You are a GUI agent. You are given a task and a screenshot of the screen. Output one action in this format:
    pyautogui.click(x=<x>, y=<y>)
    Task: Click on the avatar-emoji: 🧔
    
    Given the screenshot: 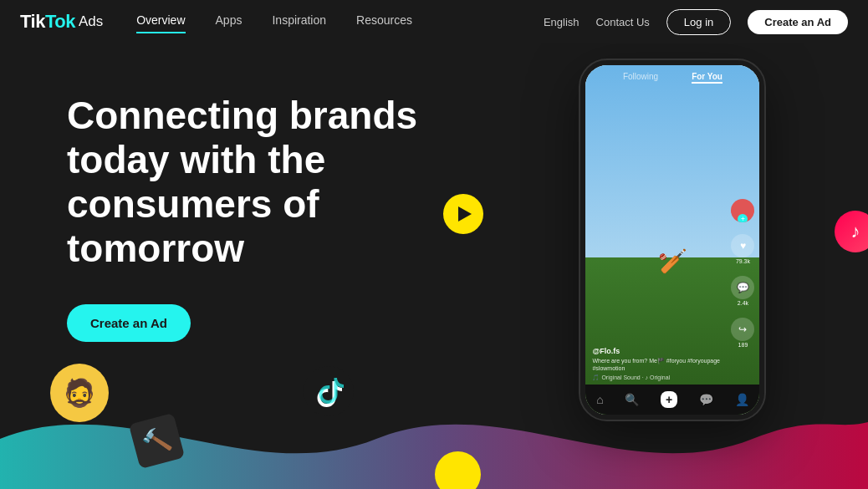 What is the action you would take?
    pyautogui.click(x=79, y=393)
    